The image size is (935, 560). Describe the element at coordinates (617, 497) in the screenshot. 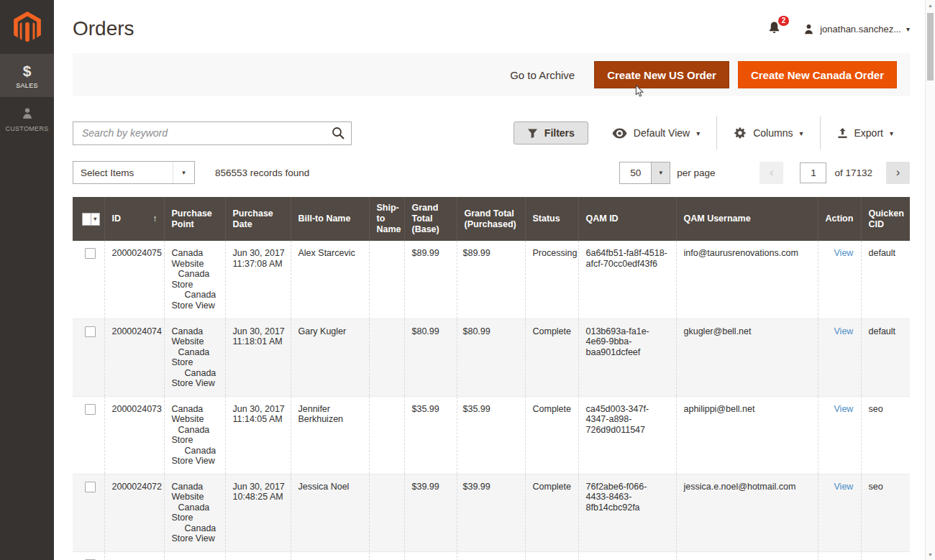

I see `cell-value: 76f2abe6-f066-4433-8463-8fb14cbc92fa` at that location.